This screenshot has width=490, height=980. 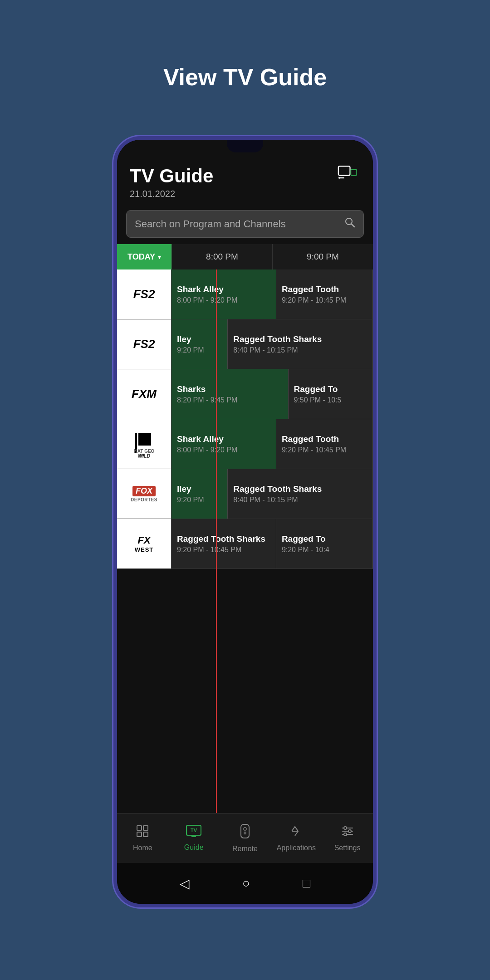 What do you see at coordinates (324, 550) in the screenshot?
I see `program-time: 9:20 PM - 10:4` at bounding box center [324, 550].